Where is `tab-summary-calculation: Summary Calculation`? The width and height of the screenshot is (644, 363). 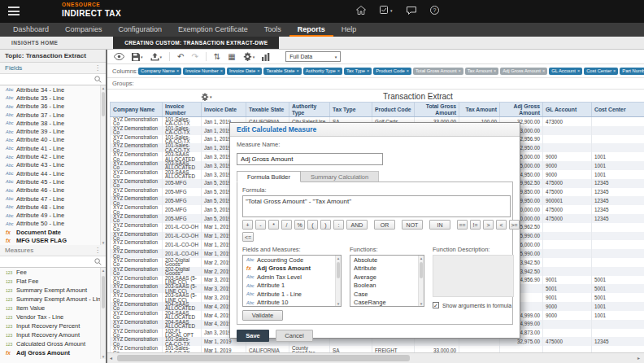 tab-summary-calculation: Summary Calculation is located at coordinates (340, 177).